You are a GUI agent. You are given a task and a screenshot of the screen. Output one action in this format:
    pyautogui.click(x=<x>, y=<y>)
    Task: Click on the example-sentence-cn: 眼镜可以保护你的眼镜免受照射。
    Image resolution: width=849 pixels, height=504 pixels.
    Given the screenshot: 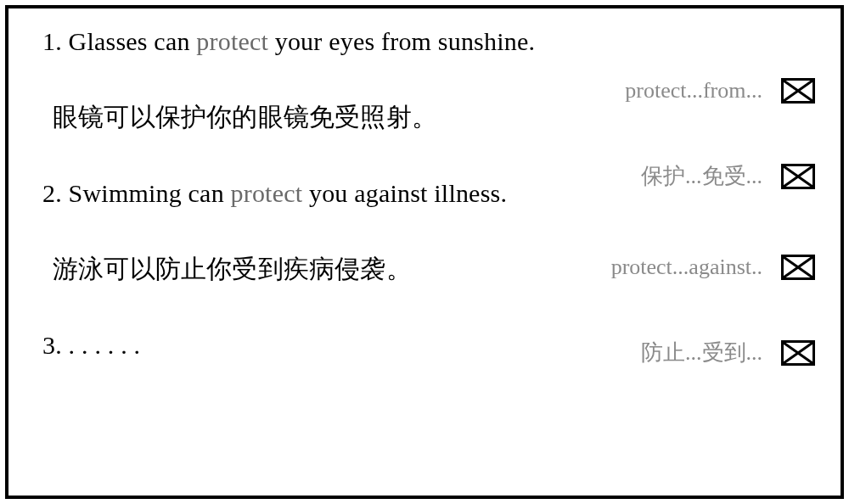 What is the action you would take?
    pyautogui.click(x=429, y=117)
    